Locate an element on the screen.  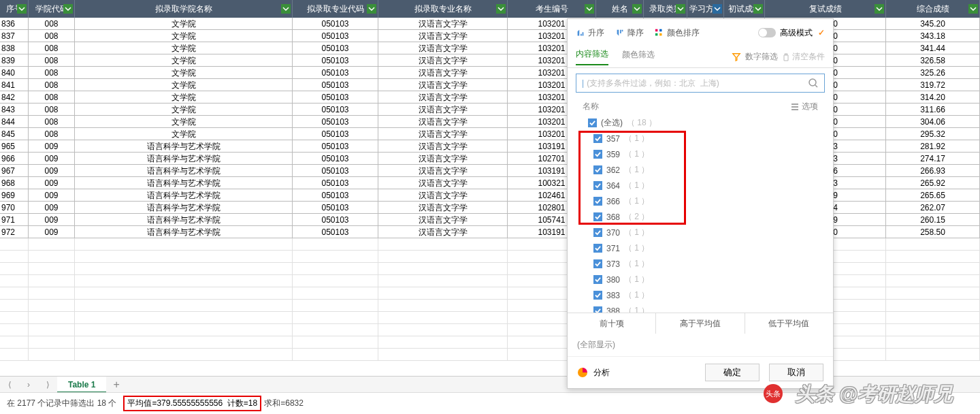
above-avg-button: 高于平均值 is located at coordinates (700, 323).